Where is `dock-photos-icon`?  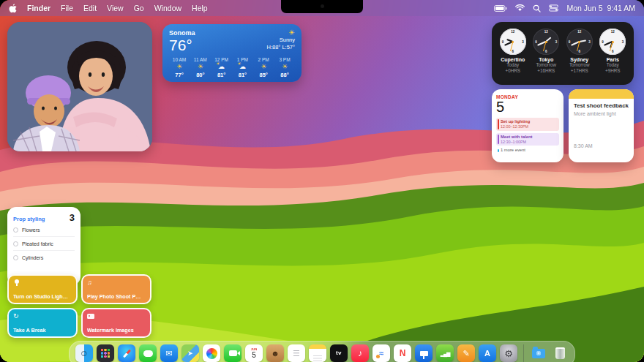
dock-photos-icon is located at coordinates (211, 353).